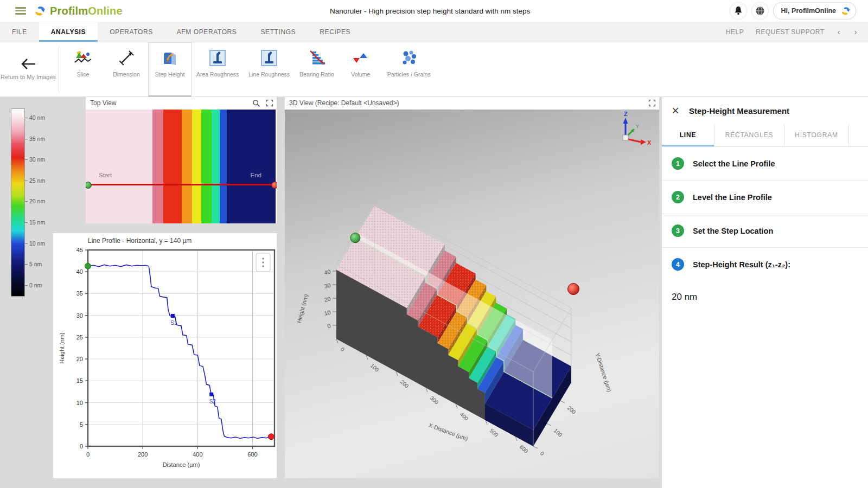  What do you see at coordinates (808, 11) in the screenshot?
I see `user-greeting: Hi, ProfilmOnline` at bounding box center [808, 11].